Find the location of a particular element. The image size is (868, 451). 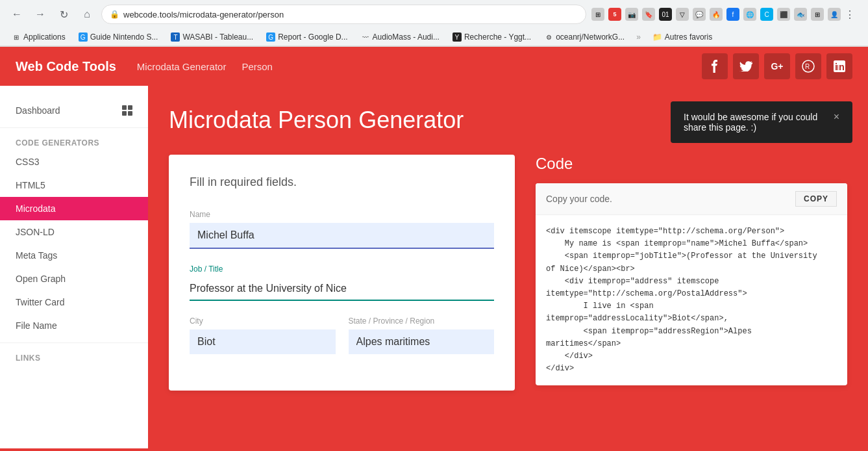

sidebar-section-header-links: Links is located at coordinates (74, 357).